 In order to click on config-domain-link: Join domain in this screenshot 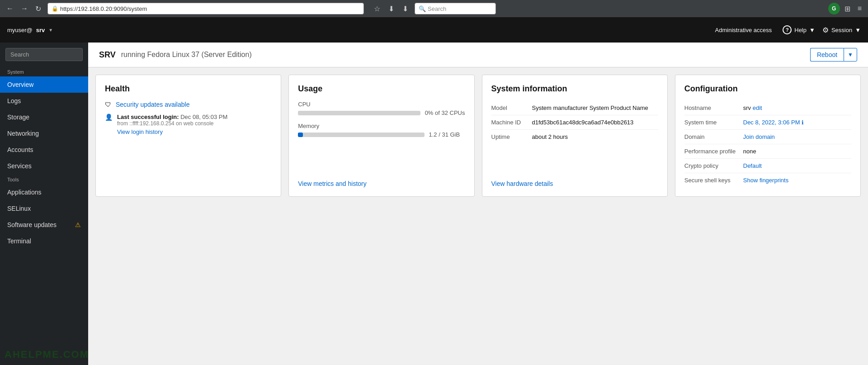, I will do `click(759, 137)`.